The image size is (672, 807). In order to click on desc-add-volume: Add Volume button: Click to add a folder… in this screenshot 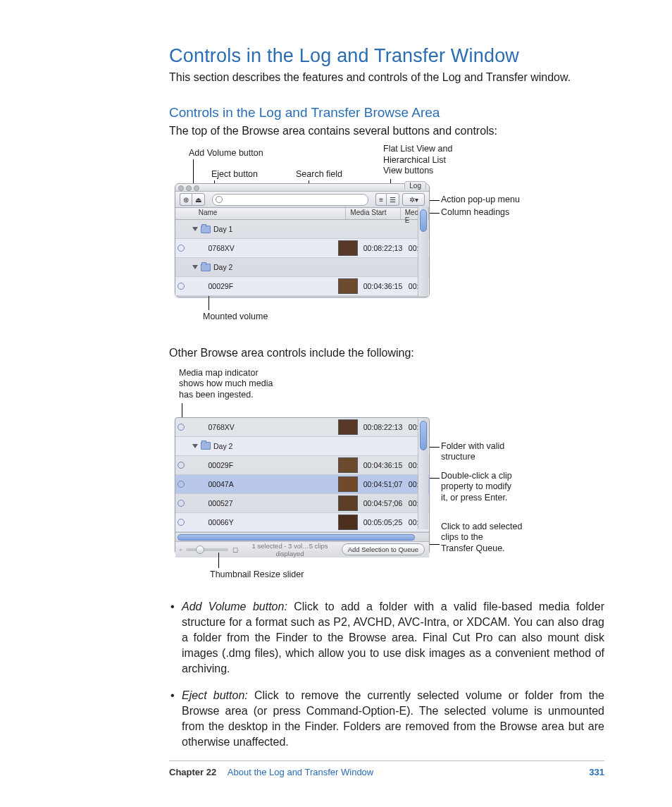, I will do `click(387, 638)`.